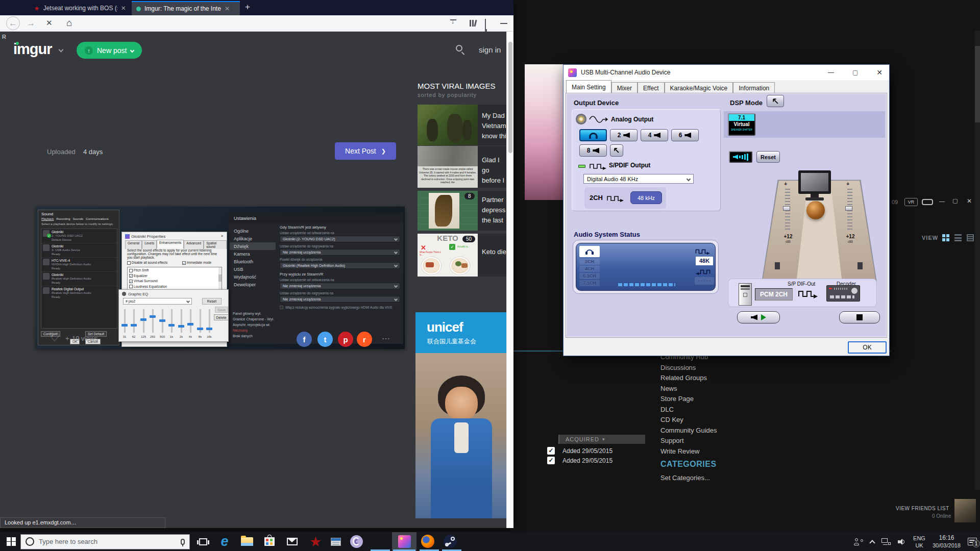 This screenshot has height=551, width=980. Describe the element at coordinates (49, 22) in the screenshot. I see `stop-button: ✕` at that location.